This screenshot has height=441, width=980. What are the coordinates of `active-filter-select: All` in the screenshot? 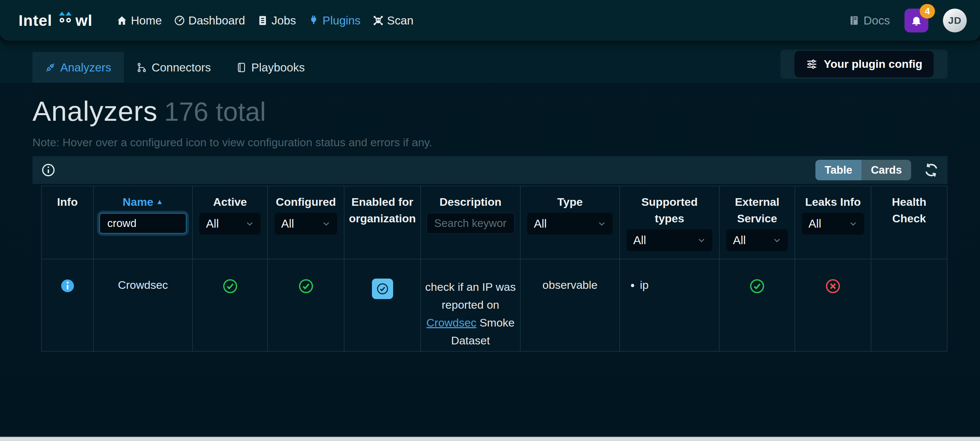 It's located at (230, 224).